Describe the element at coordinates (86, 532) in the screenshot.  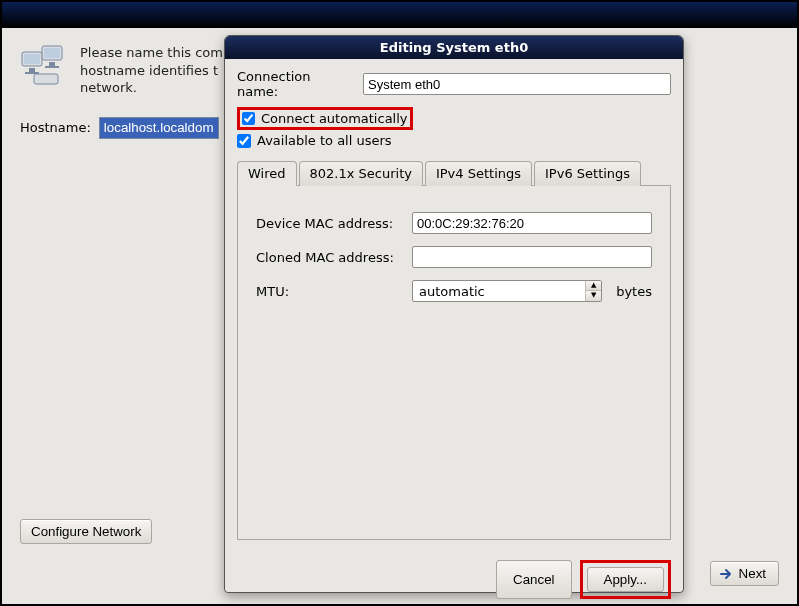
I see `configure-network-button: Configure Network` at that location.